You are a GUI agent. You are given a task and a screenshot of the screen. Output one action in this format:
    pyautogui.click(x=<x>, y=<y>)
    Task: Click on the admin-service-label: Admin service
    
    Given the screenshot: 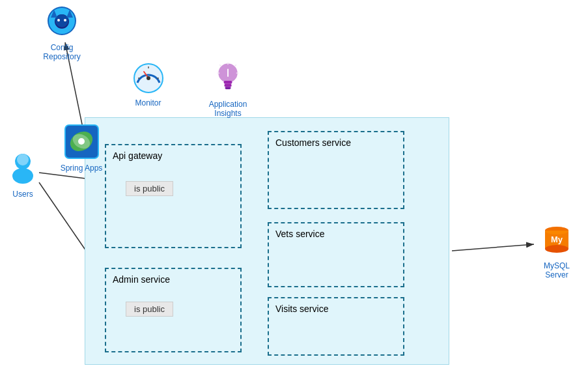 What is the action you would take?
    pyautogui.click(x=141, y=279)
    